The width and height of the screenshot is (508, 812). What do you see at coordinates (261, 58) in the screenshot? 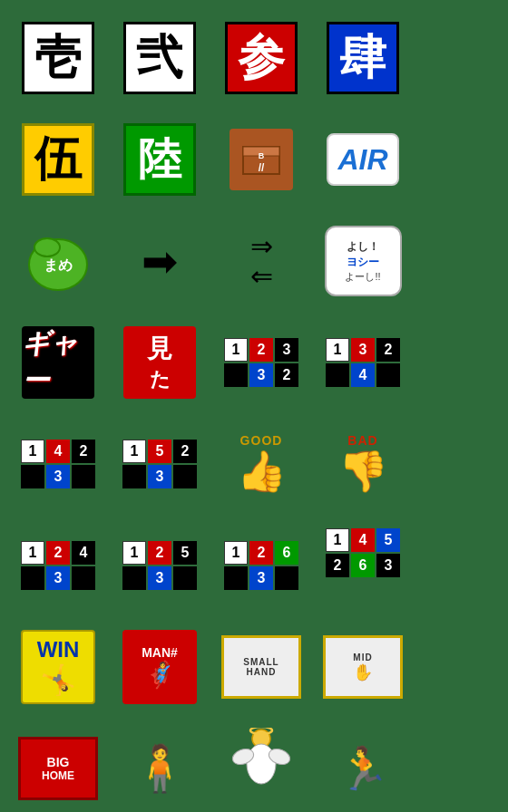
I see `kanji-san: 参` at bounding box center [261, 58].